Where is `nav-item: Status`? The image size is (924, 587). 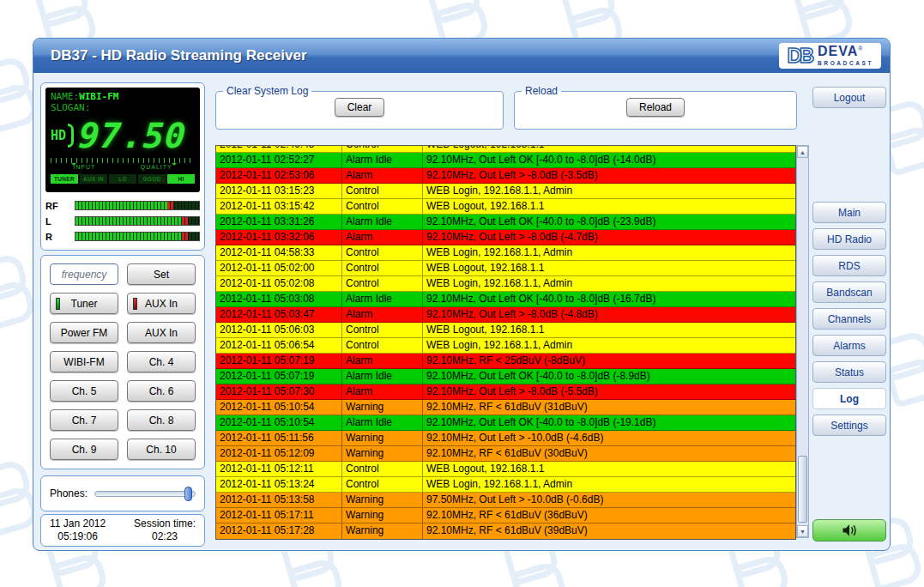
nav-item: Status is located at coordinates (849, 372).